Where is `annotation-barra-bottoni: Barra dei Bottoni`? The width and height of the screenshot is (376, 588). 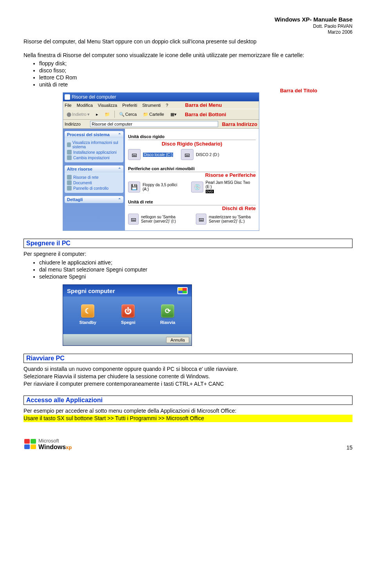 annotation-barra-bottoni: Barra dei Bottoni is located at coordinates (205, 114).